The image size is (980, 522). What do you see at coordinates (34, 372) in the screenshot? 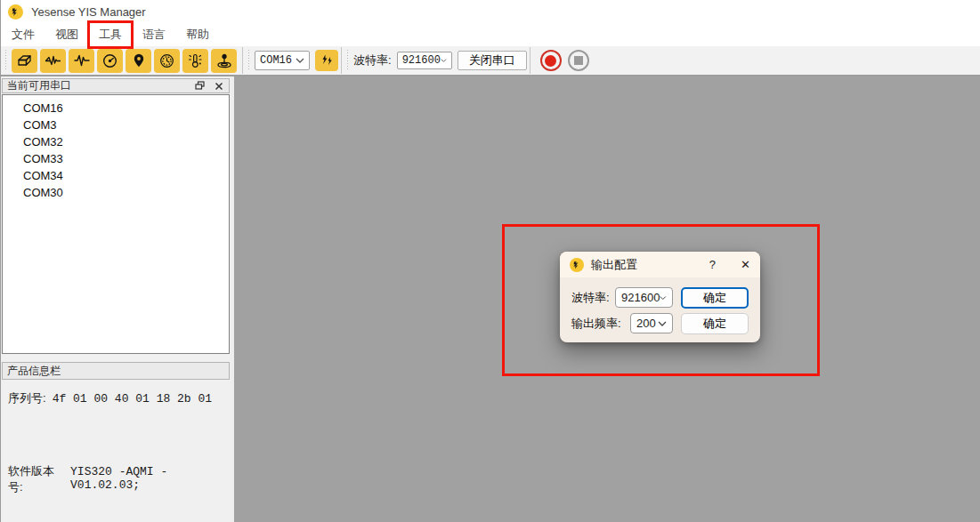
I see `info-panel-title: 产品信息栏` at bounding box center [34, 372].